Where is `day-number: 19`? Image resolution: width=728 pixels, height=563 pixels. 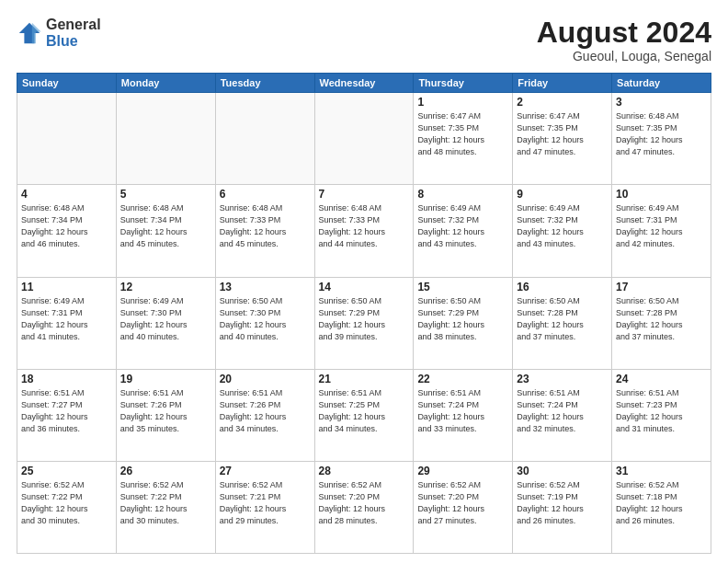
day-number: 19 is located at coordinates (165, 379).